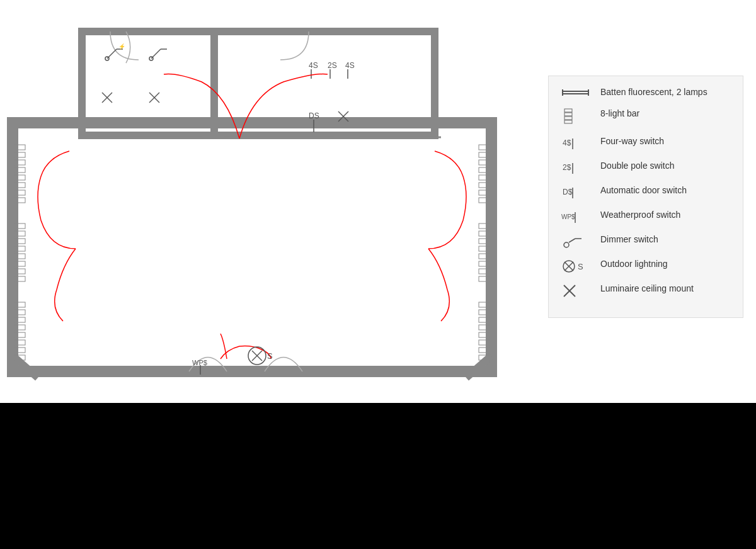 The width and height of the screenshot is (756, 549). I want to click on legend-label-outdoor-lightning: Outdoor lightning, so click(665, 264).